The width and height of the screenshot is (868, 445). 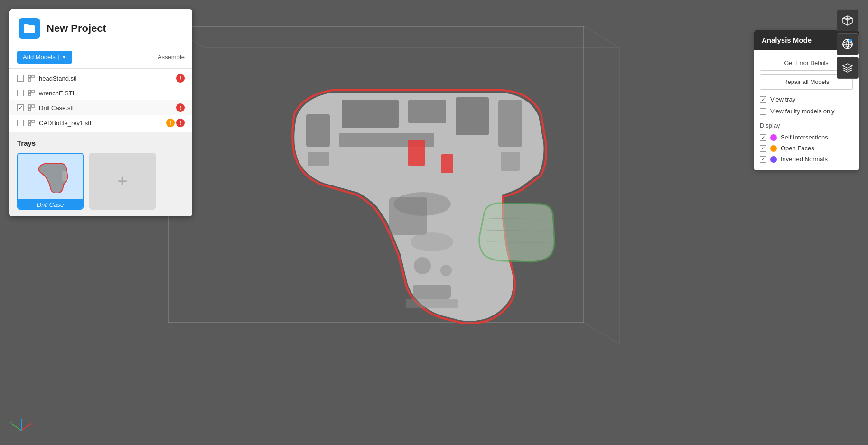 What do you see at coordinates (122, 181) in the screenshot?
I see `plus-icon: +` at bounding box center [122, 181].